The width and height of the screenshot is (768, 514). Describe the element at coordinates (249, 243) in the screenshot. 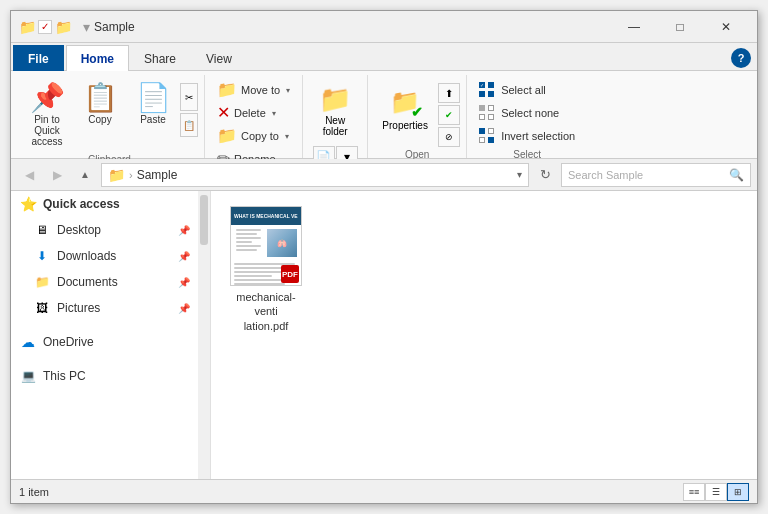

I see `pdf-lines-area` at that location.